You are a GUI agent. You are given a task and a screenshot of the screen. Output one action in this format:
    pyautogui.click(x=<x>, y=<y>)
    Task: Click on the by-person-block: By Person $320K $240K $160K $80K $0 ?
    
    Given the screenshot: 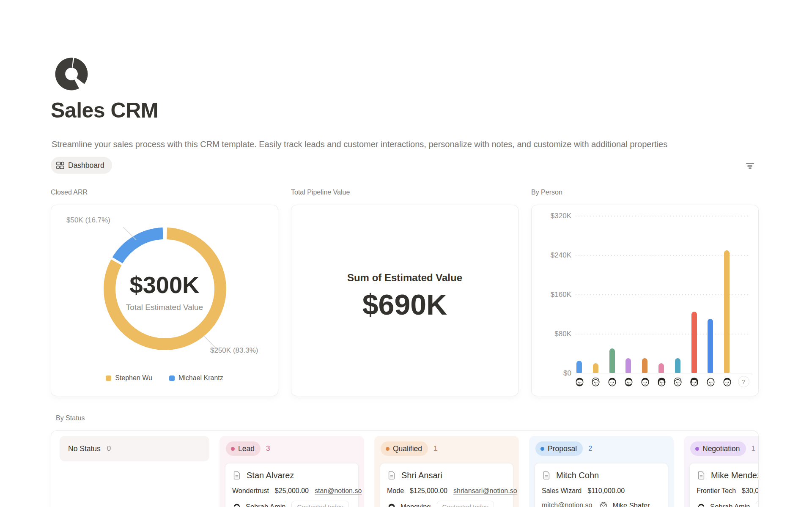 What is the action you would take?
    pyautogui.click(x=645, y=192)
    